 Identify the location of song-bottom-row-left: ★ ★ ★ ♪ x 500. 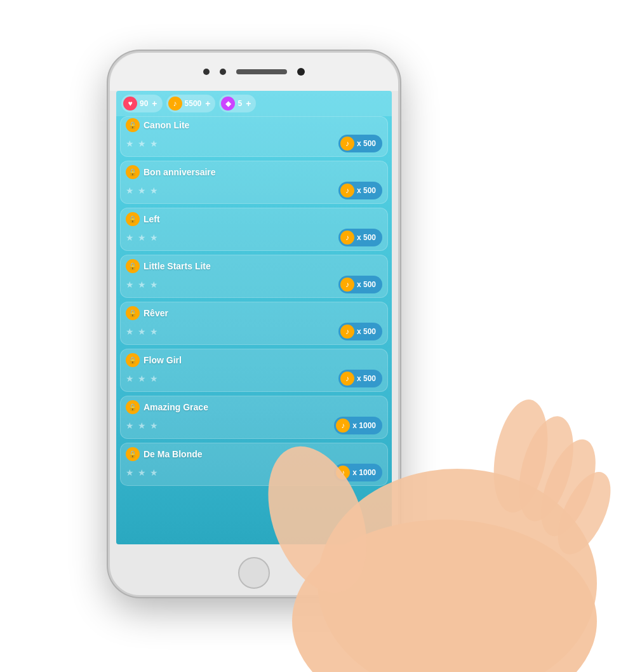
(254, 238).